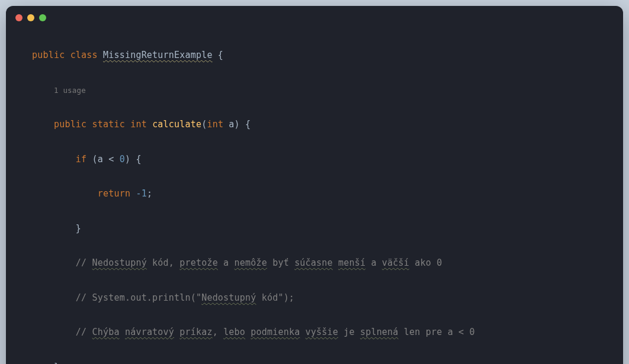 The image size is (629, 364). I want to click on number: -1, so click(141, 194).